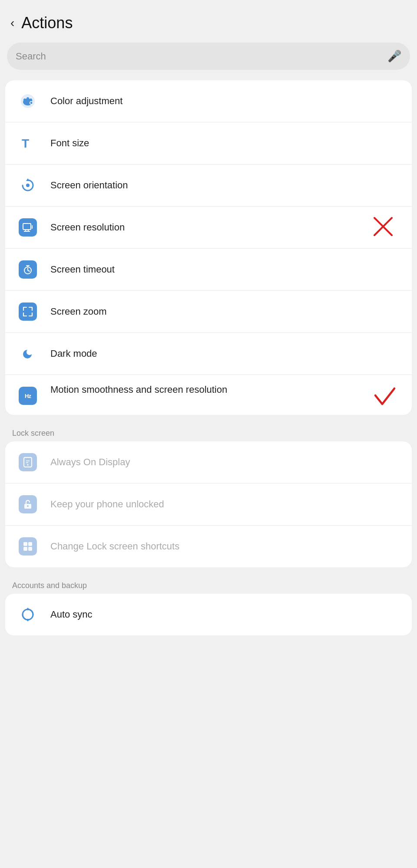 The image size is (417, 868). I want to click on sync-icon, so click(28, 615).